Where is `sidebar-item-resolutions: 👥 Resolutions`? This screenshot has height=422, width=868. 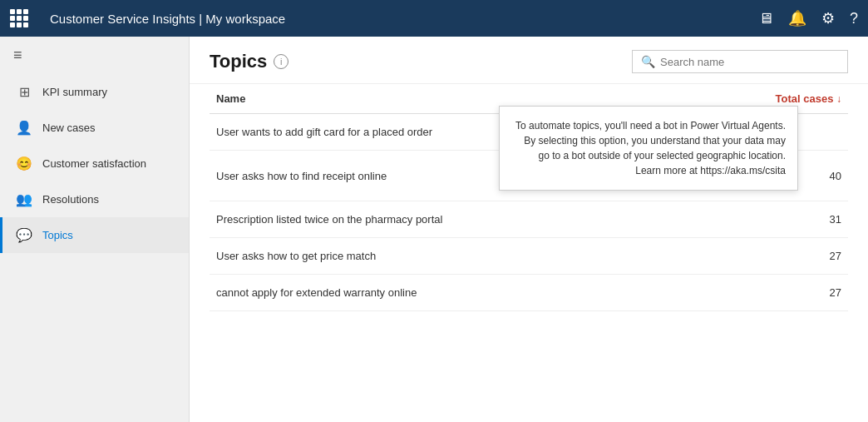 sidebar-item-resolutions: 👥 Resolutions is located at coordinates (95, 200).